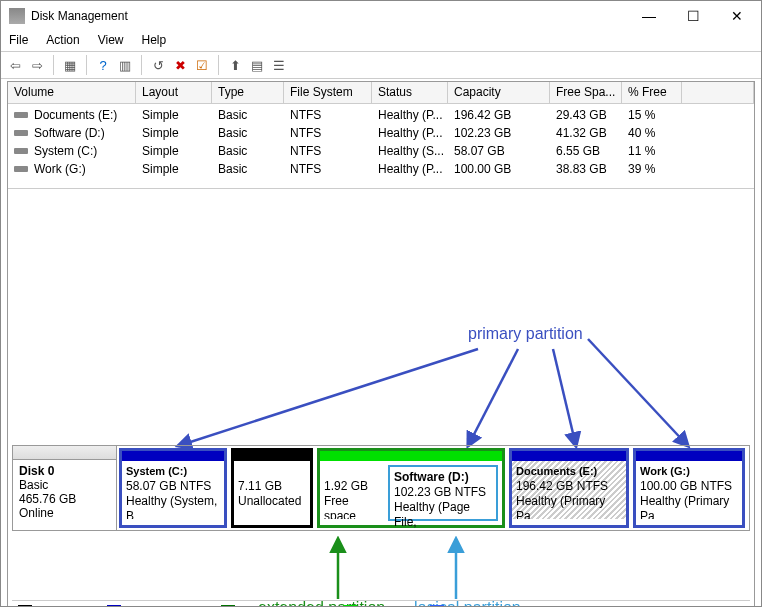 Image resolution: width=762 pixels, height=607 pixels. Describe the element at coordinates (381, 142) in the screenshot. I see `volume-list: Documents (E:)SimpleBasicNTFSHealthy (P.…` at that location.